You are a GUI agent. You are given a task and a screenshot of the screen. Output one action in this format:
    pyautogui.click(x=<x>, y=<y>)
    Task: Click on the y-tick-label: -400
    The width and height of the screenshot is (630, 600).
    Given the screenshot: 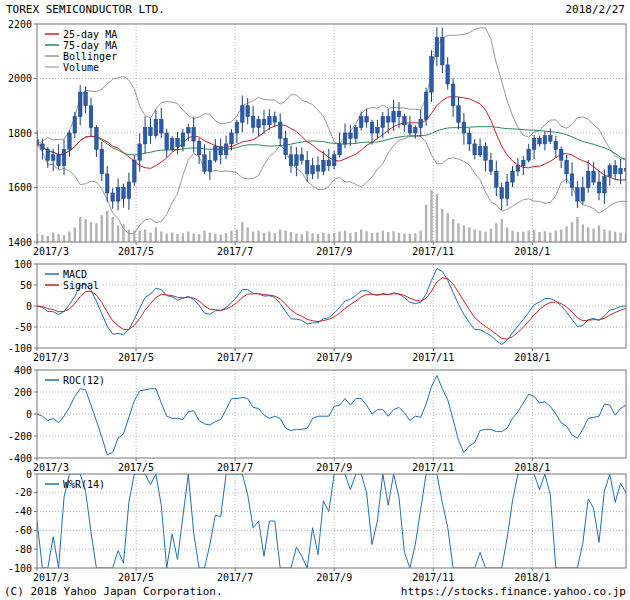 What is the action you would take?
    pyautogui.click(x=20, y=458)
    